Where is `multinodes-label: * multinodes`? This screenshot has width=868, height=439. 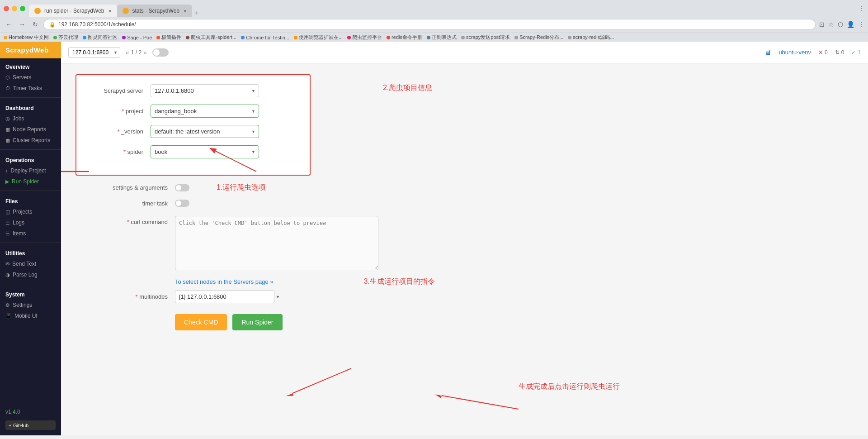
multinodes-label: * multinodes is located at coordinates (125, 297).